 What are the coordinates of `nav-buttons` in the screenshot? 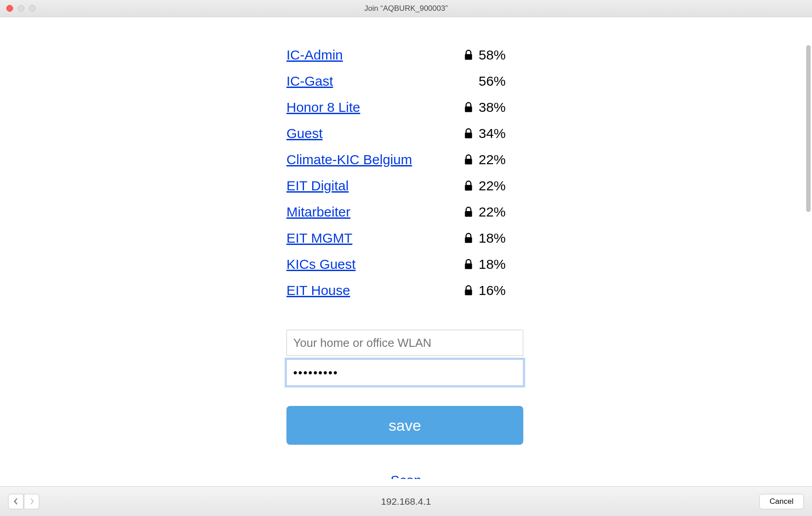 It's located at (23, 502).